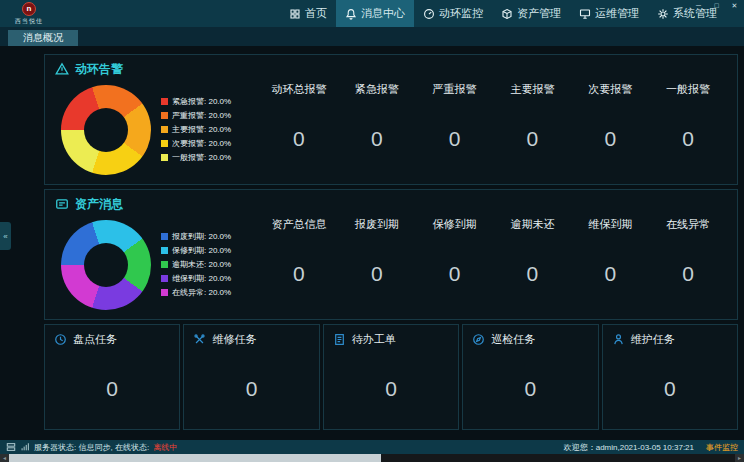  I want to click on task-card-inspection: 巡检任务 0, so click(530, 377).